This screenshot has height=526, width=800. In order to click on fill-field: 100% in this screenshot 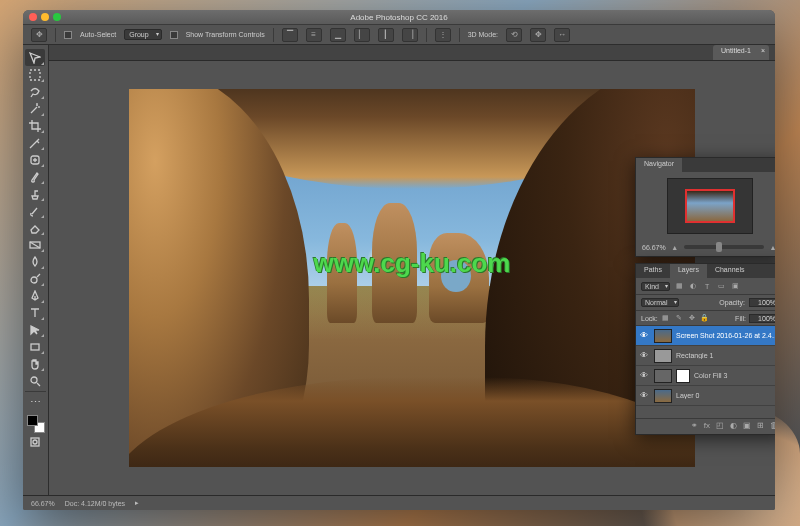, I will do `click(762, 318)`.